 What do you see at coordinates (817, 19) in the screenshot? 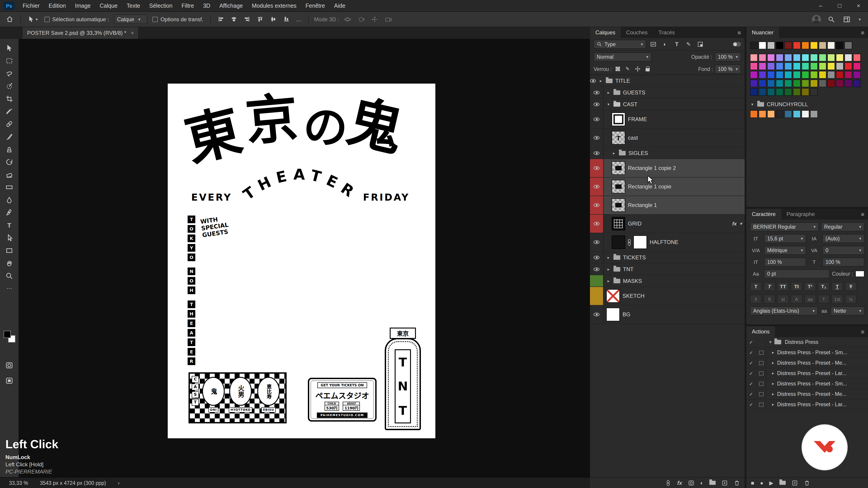
I see `account-avatar` at bounding box center [817, 19].